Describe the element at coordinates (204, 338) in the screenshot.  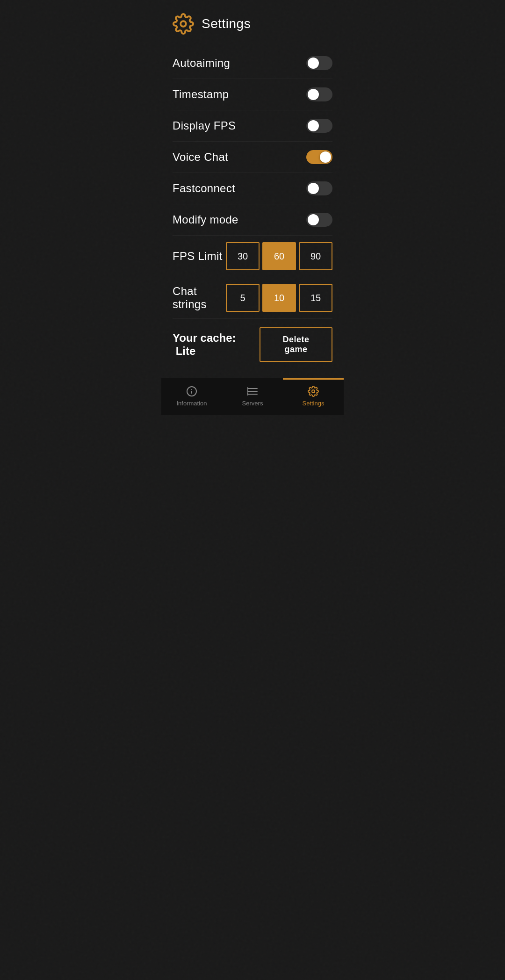
I see `cache-prefix: Your cache:` at that location.